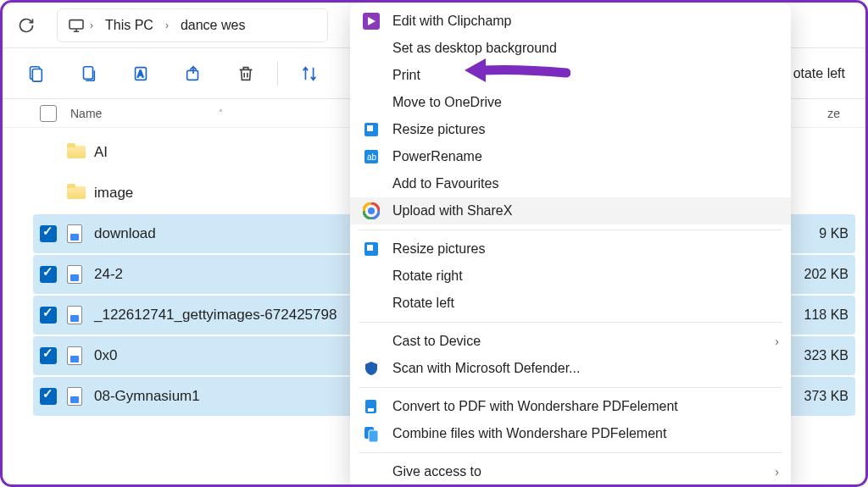 This screenshot has height=487, width=868. Describe the element at coordinates (88, 74) in the screenshot. I see `copy-button` at that location.